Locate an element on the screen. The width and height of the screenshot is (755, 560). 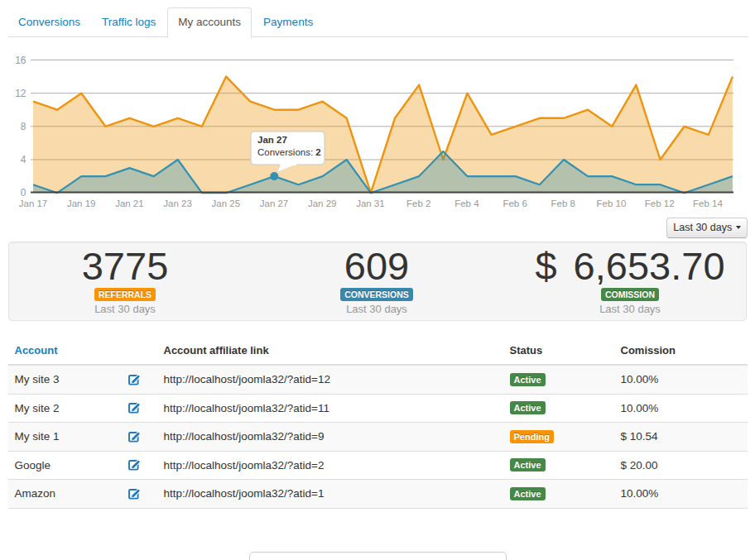
svg-text: Jan 21 is located at coordinates (129, 203).